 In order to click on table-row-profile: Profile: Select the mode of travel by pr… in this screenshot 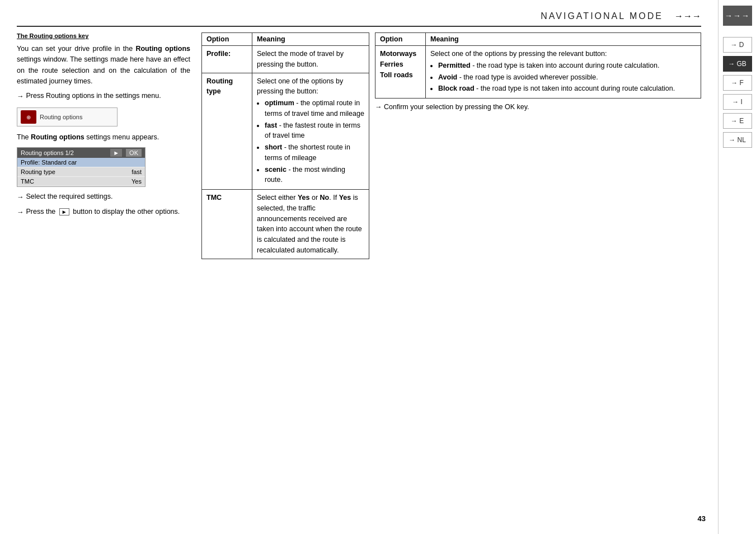, I will do `click(285, 59)`.